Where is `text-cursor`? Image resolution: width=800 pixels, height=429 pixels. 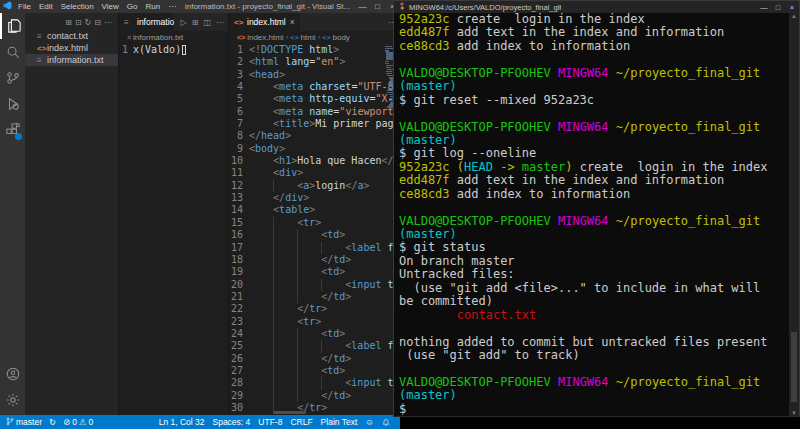 text-cursor is located at coordinates (184, 50).